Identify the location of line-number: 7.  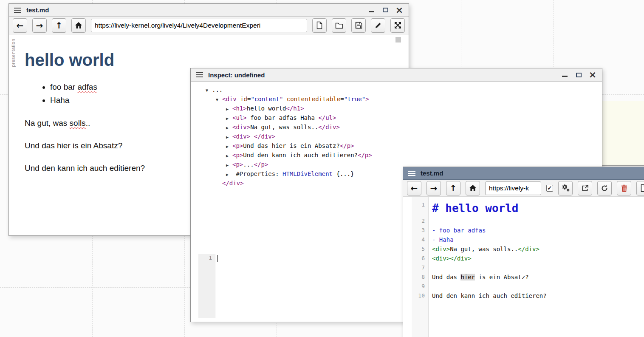
(420, 268).